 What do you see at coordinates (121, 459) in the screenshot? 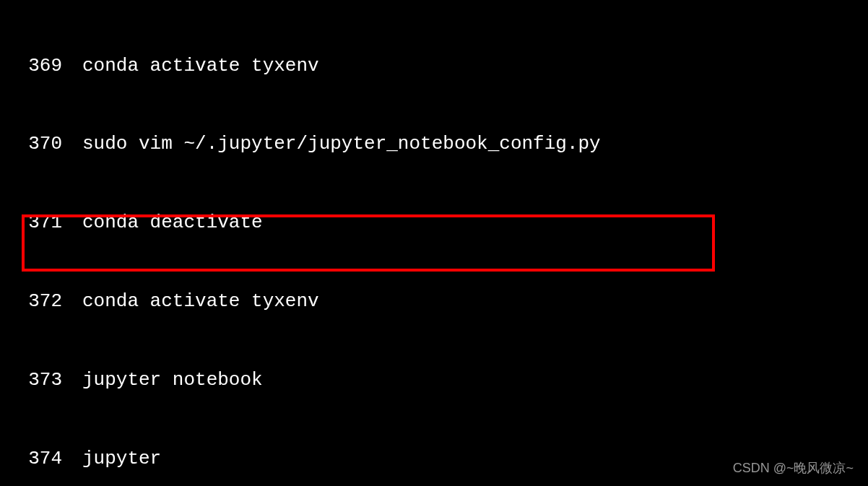
I see `command-text: jupyter` at bounding box center [121, 459].